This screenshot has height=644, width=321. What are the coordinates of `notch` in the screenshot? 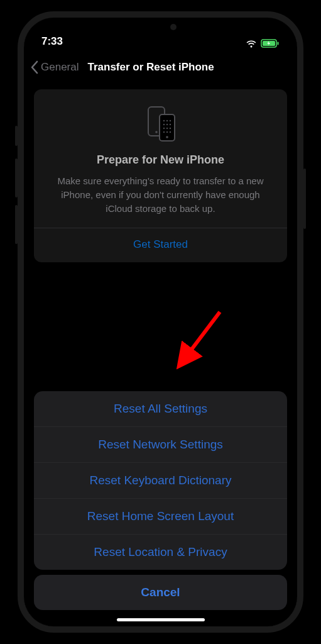 It's located at (161, 27).